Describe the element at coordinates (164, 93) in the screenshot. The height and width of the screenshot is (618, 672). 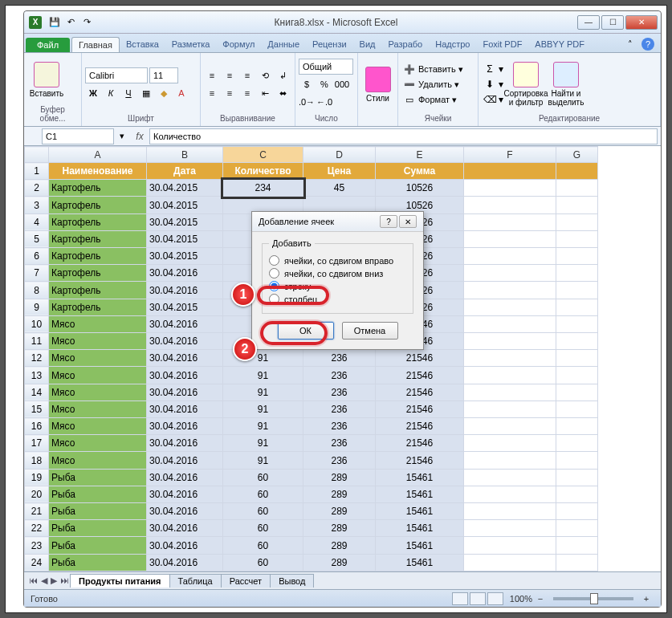
I see `fill-color-button: ◆` at that location.